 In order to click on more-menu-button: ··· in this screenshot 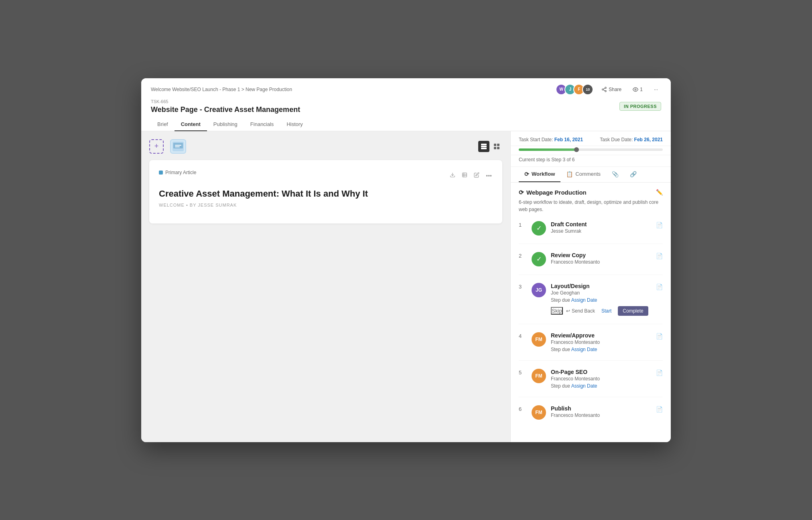, I will do `click(656, 89)`.